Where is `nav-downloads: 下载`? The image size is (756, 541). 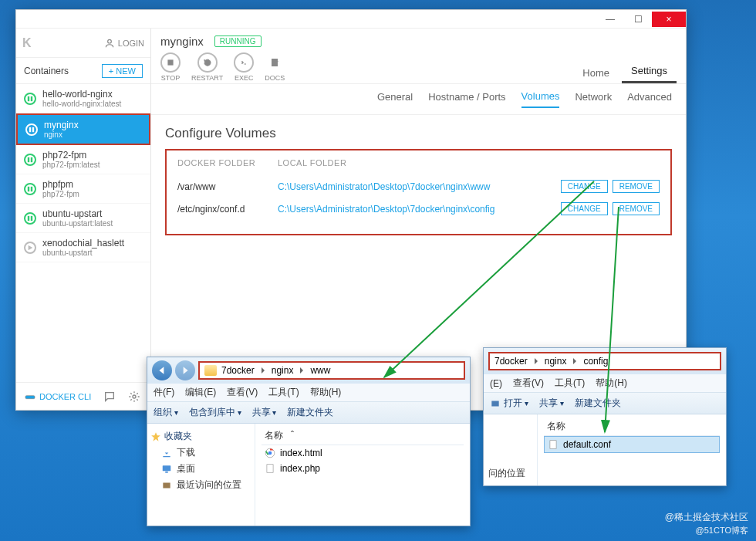 nav-downloads: 下载 is located at coordinates (201, 452).